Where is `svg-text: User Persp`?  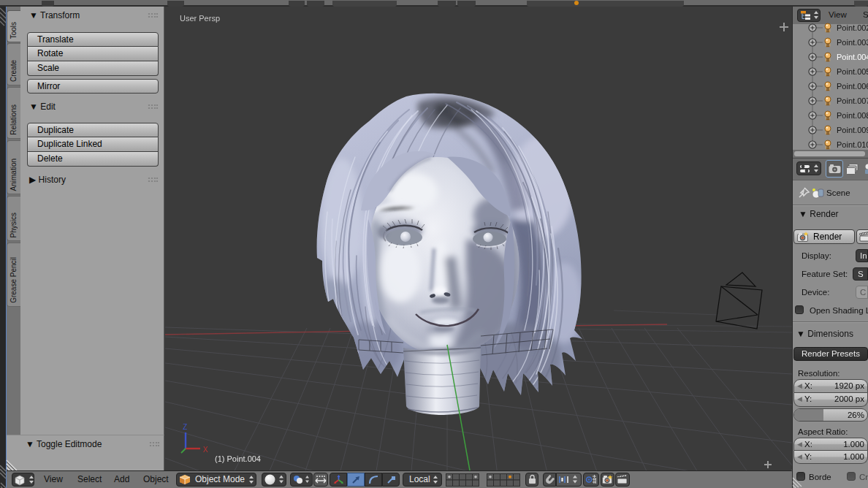
svg-text: User Persp is located at coordinates (200, 18).